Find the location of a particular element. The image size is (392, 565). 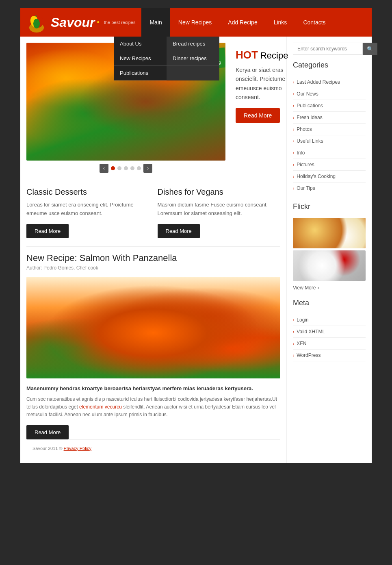

dropdown-dinner: Dinner recipes is located at coordinates (193, 59).